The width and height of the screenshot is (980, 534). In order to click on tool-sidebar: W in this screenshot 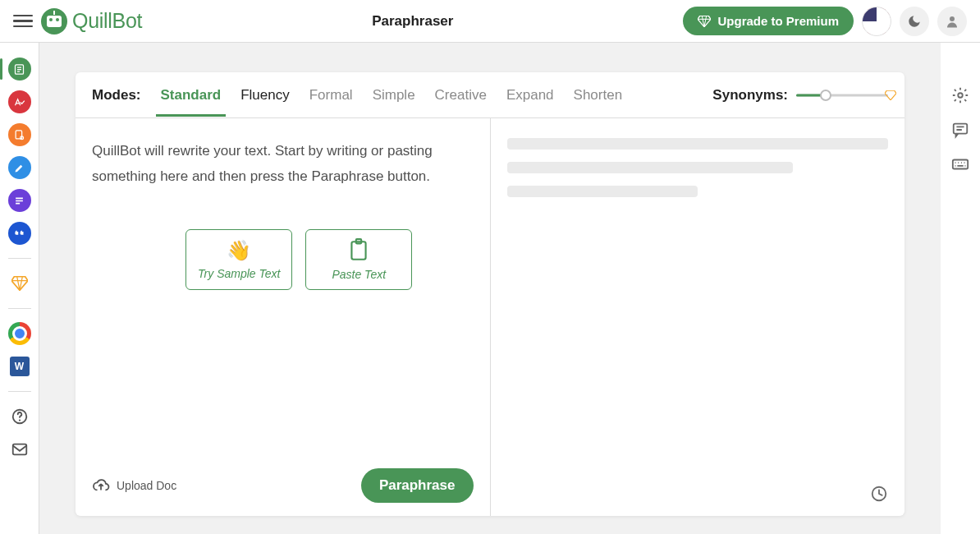, I will do `click(20, 288)`.